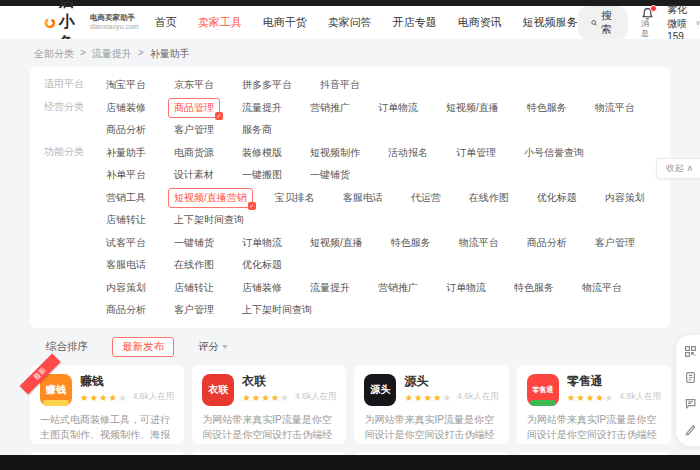 The image size is (700, 470). What do you see at coordinates (690, 404) in the screenshot?
I see `chat-icon` at bounding box center [690, 404].